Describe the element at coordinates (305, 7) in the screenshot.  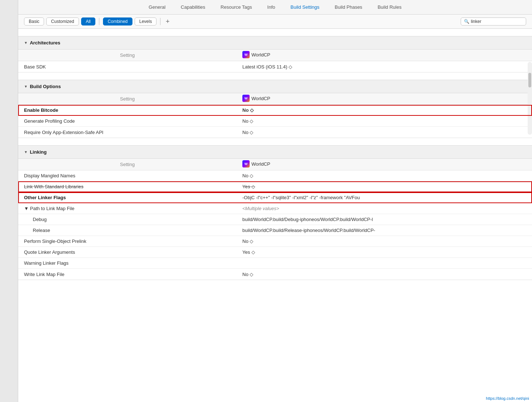
I see `nav-build-settings: Build Settings` at that location.